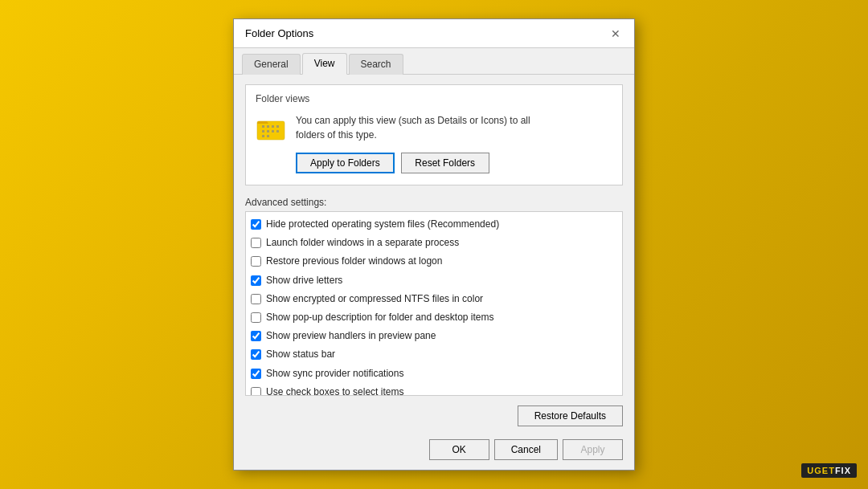 Image resolution: width=868 pixels, height=489 pixels. I want to click on setting-label: Show encrypted or compressed NTFS files …, so click(375, 299).